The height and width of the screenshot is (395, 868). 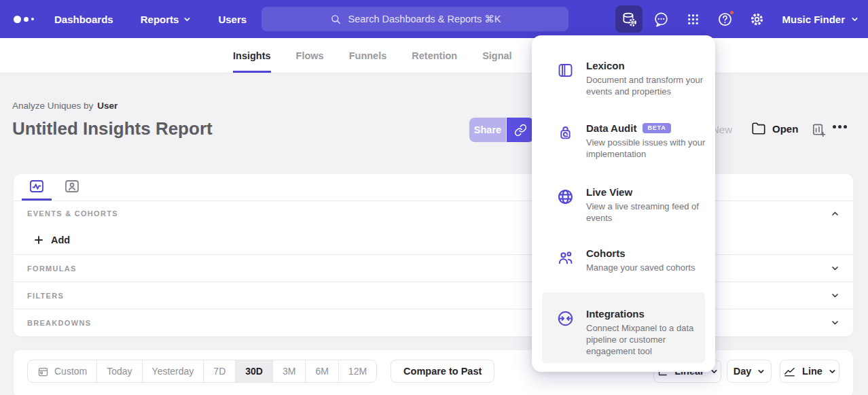 What do you see at coordinates (629, 19) in the screenshot?
I see `database-gear-icon` at bounding box center [629, 19].